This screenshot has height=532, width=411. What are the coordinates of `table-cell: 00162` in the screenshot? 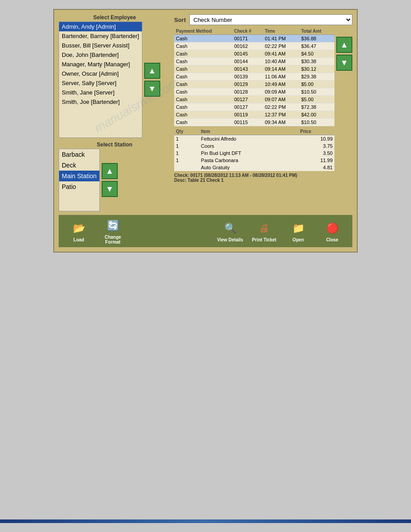 It's located at (248, 47).